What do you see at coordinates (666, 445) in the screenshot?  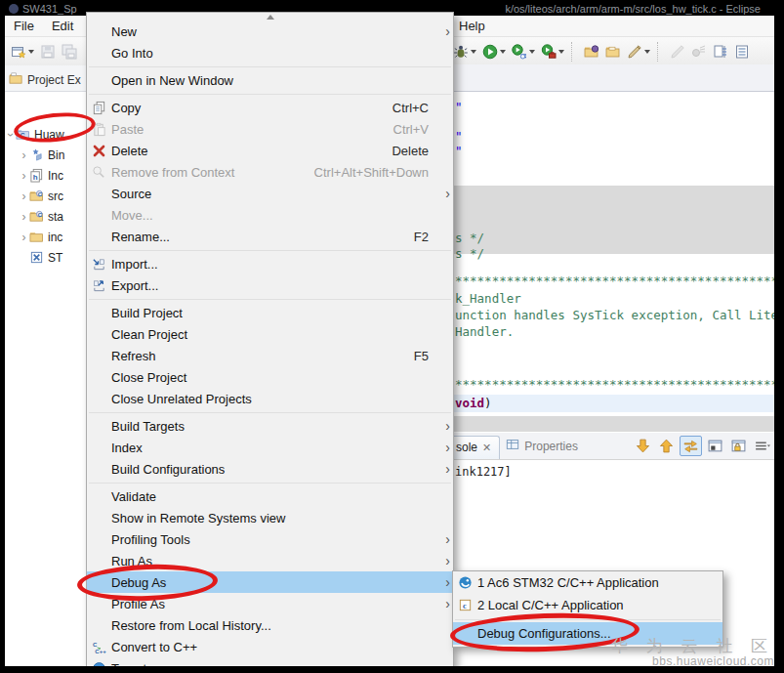 I see `up-arrow-button` at bounding box center [666, 445].